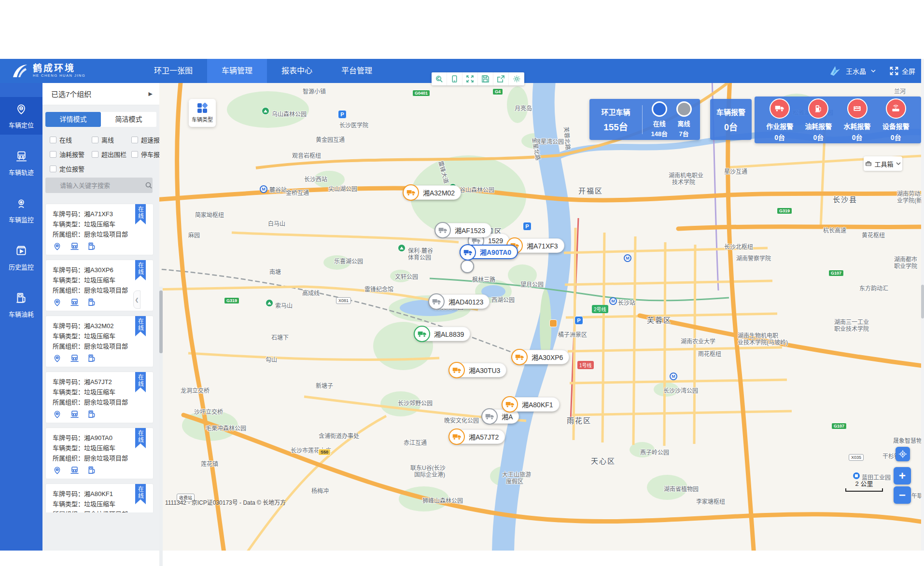 The width and height of the screenshot is (924, 566). What do you see at coordinates (70, 169) in the screenshot?
I see `filter-checkbox-定位报警: 定位报警` at bounding box center [70, 169].